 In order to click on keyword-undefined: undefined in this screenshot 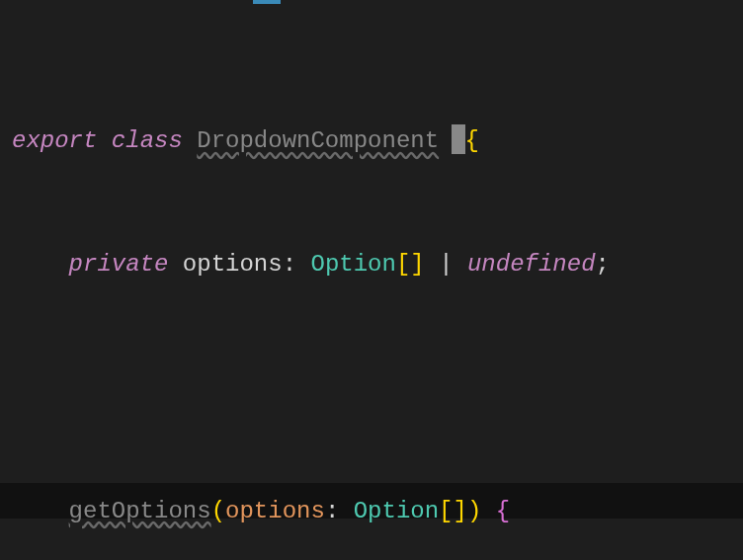, I will do `click(532, 265)`.